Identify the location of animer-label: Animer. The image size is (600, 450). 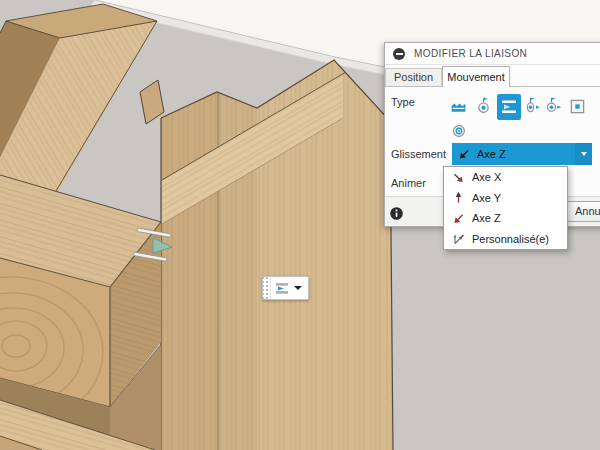
(408, 183).